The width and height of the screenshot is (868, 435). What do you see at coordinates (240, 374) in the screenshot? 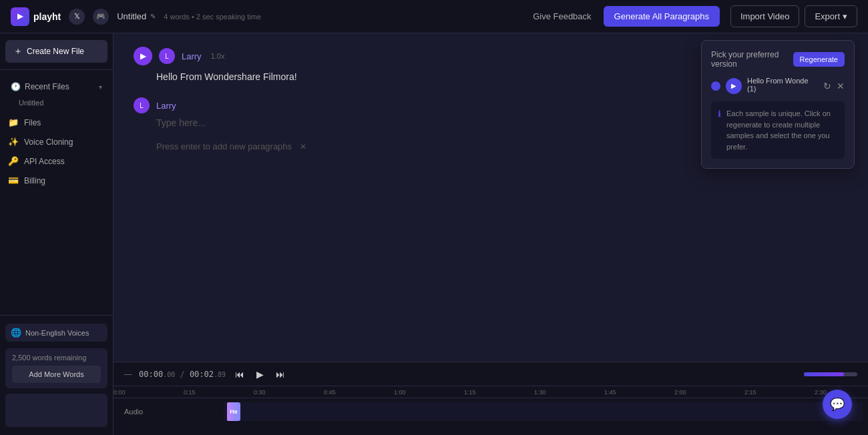
I see `skip-back-button: ⏮` at bounding box center [240, 374].